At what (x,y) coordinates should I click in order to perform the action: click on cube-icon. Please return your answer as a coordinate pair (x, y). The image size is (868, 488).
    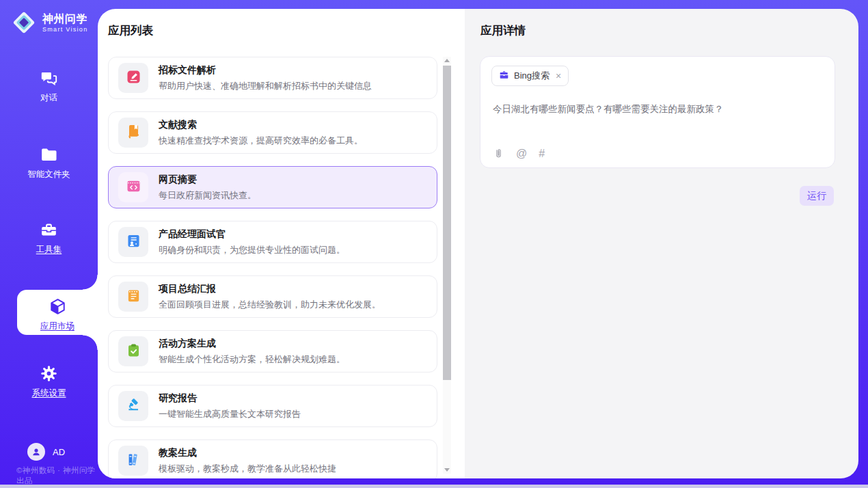
    Looking at the image, I should click on (57, 306).